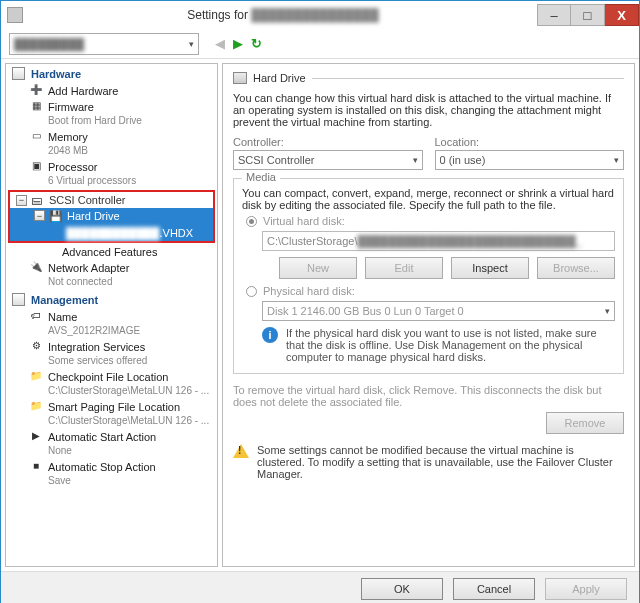 The width and height of the screenshot is (640, 603). I want to click on minimize-button: –, so click(554, 15).